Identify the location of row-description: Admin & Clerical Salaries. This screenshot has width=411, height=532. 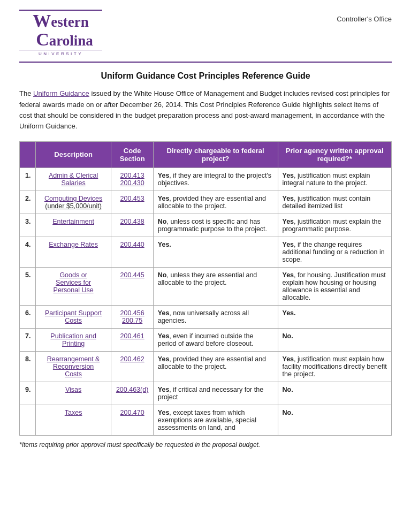
(73, 179).